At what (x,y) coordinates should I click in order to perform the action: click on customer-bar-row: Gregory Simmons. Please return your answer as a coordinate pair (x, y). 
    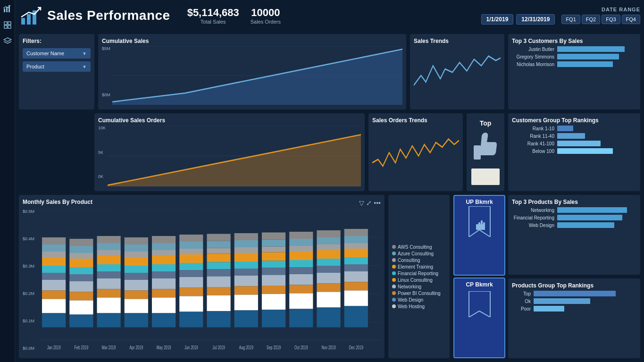
    Looking at the image, I should click on (574, 57).